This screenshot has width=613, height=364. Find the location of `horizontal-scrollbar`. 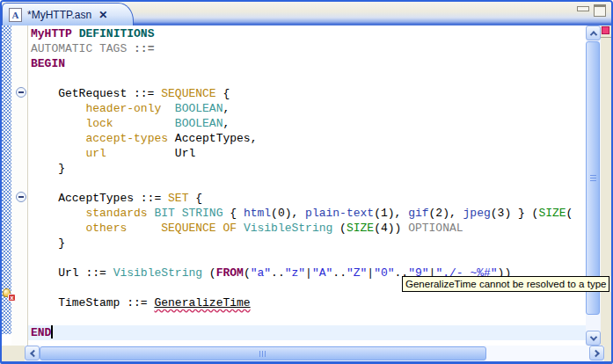

horizontal-scrollbar is located at coordinates (318, 353).